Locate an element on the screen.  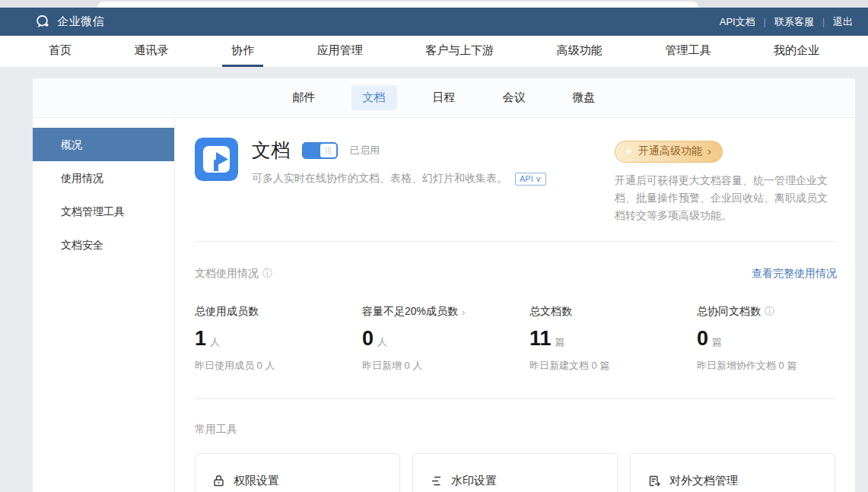
nav-collaboration: 协作 is located at coordinates (243, 52).